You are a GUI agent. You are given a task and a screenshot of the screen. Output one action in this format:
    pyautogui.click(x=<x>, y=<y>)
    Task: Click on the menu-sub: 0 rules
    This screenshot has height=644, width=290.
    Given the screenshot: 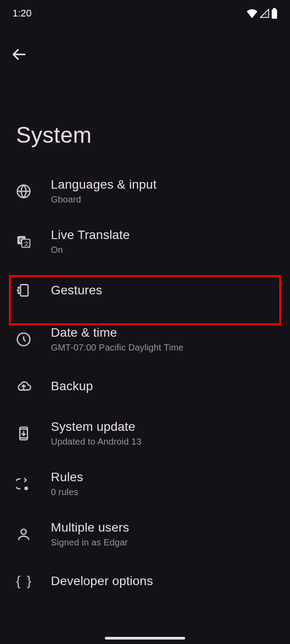 What is the action you would take?
    pyautogui.click(x=67, y=492)
    